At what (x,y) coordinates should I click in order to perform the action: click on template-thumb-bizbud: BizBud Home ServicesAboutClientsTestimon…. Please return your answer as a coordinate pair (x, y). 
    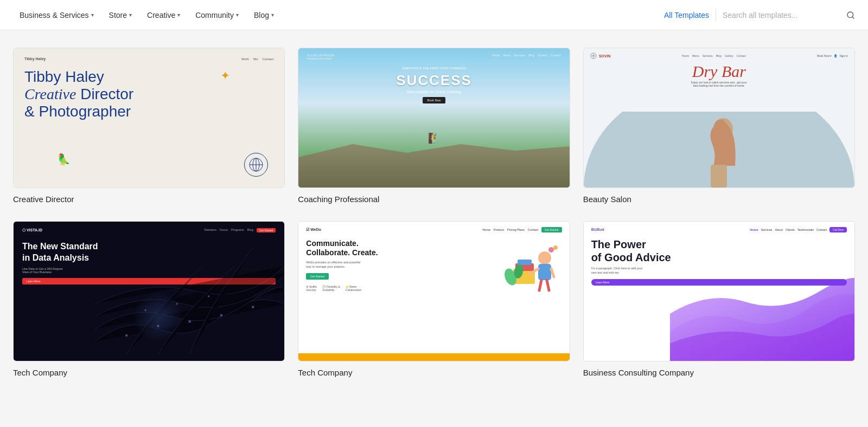
    Looking at the image, I should click on (719, 292).